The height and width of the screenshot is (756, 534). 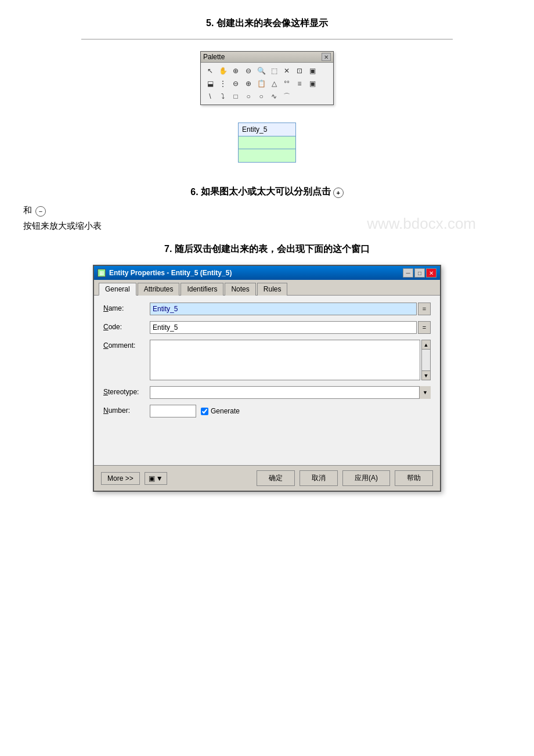 What do you see at coordinates (195, 411) in the screenshot?
I see `number-row: Generate` at bounding box center [195, 411].